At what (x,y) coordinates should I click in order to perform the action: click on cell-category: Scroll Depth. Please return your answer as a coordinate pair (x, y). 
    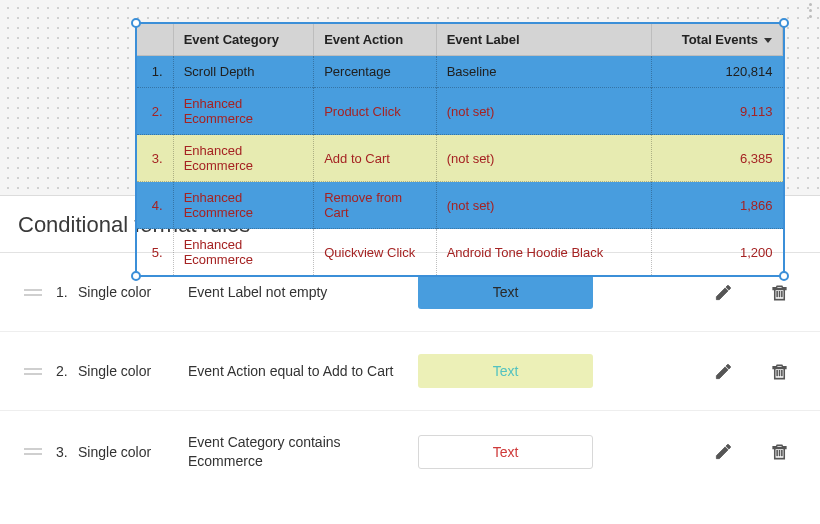
    Looking at the image, I should click on (244, 72).